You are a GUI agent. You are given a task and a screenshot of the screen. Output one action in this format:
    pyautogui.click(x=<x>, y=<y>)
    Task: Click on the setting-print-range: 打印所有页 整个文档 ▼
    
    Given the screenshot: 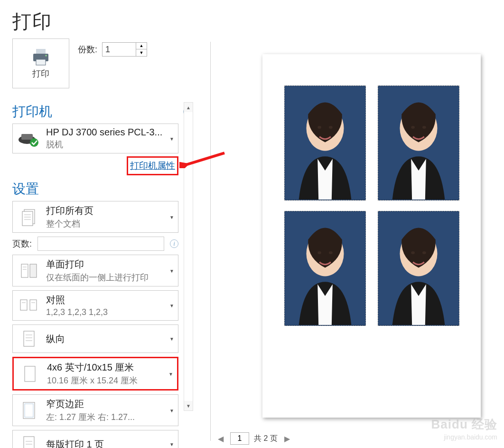 What is the action you would take?
    pyautogui.click(x=95, y=217)
    